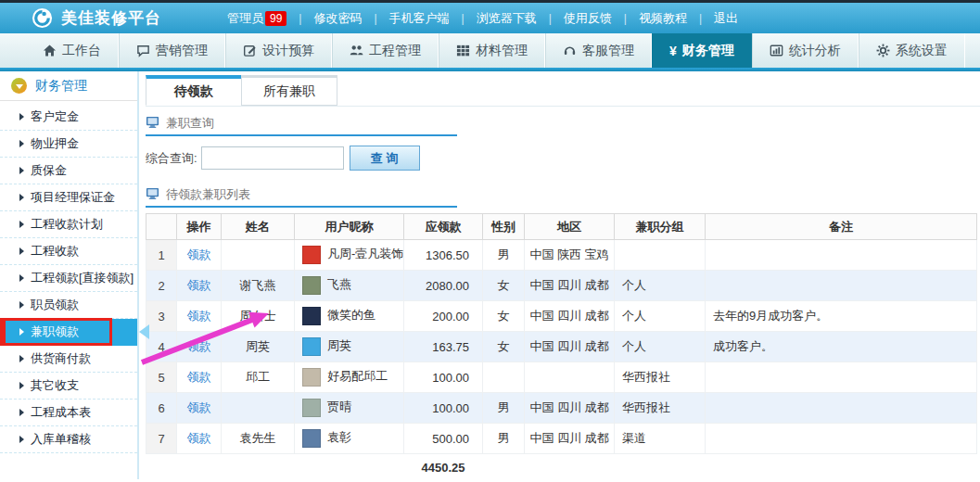  I want to click on top-menu-item: 修改密码, so click(337, 19).